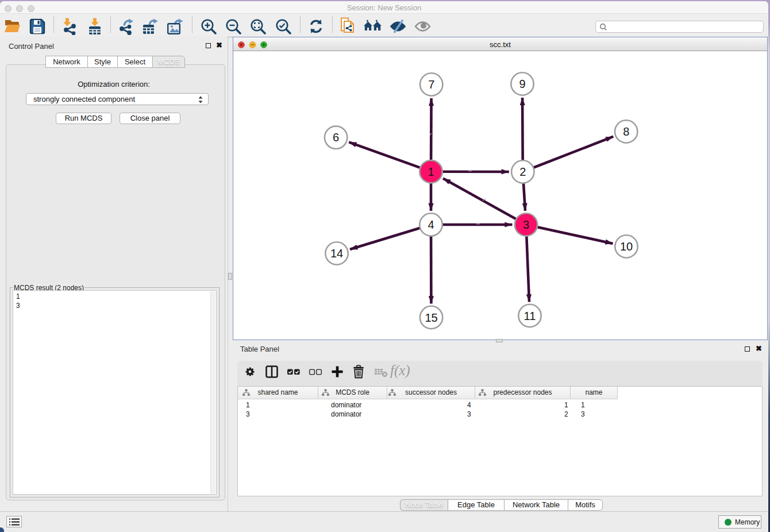 This screenshot has height=532, width=770. Describe the element at coordinates (626, 132) in the screenshot. I see `svg-text: 8` at that location.